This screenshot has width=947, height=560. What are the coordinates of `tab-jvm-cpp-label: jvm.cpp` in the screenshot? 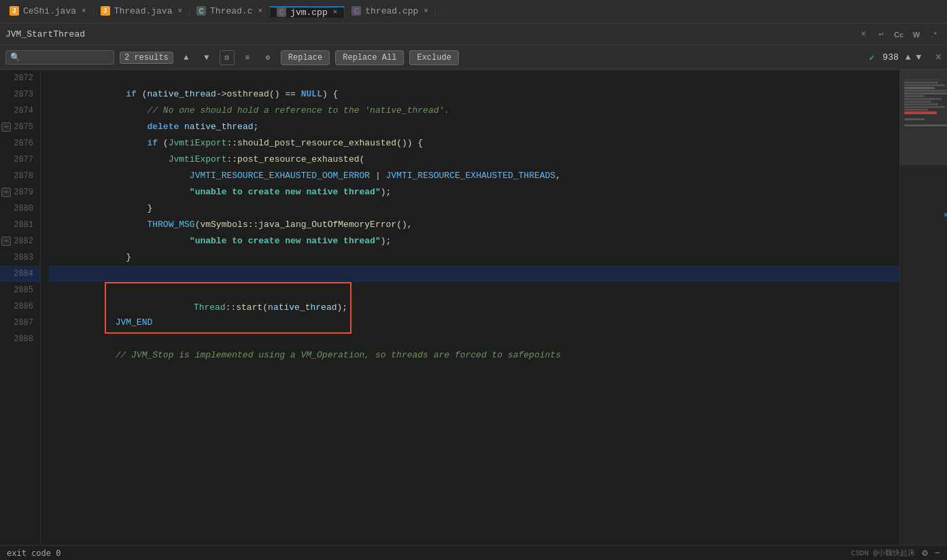 It's located at (309, 12).